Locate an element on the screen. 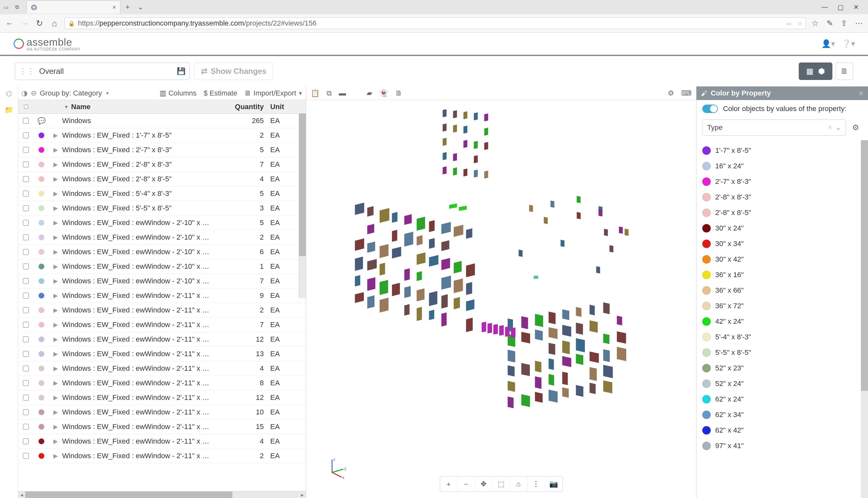 Image resolution: width=868 pixels, height=498 pixels. chevron-down-icon: ▼ is located at coordinates (107, 93).